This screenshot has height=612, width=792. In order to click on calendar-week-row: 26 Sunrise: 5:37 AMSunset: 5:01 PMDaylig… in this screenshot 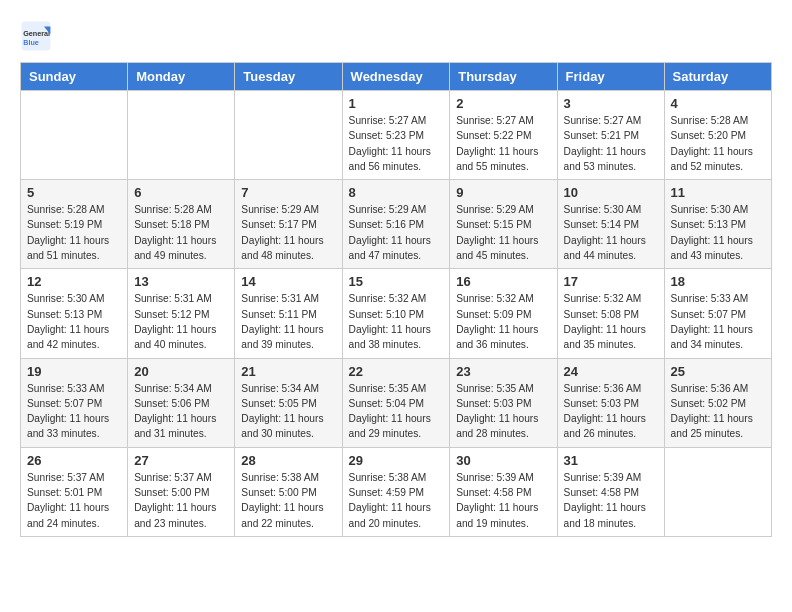, I will do `click(396, 492)`.